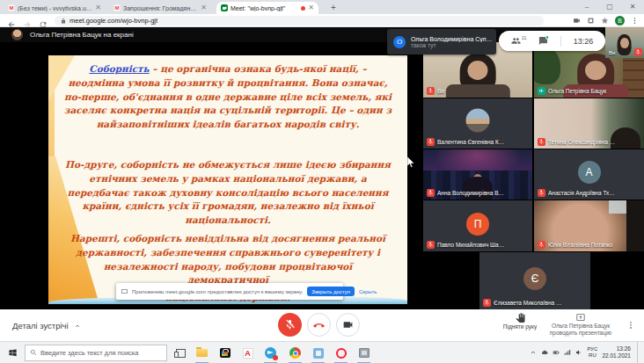 The height and width of the screenshot is (363, 644). Describe the element at coordinates (619, 21) in the screenshot. I see `browser-profile-avatar: В` at that location.